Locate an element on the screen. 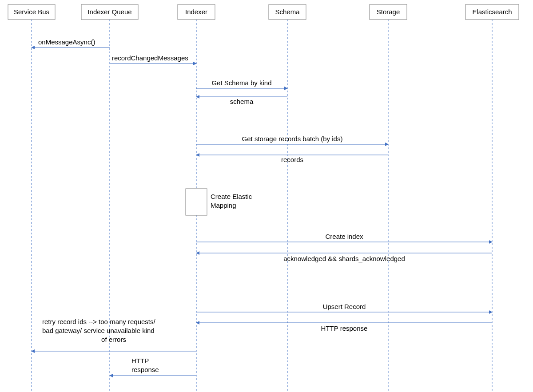  svg-text: recordChangedMessages is located at coordinates (150, 58).